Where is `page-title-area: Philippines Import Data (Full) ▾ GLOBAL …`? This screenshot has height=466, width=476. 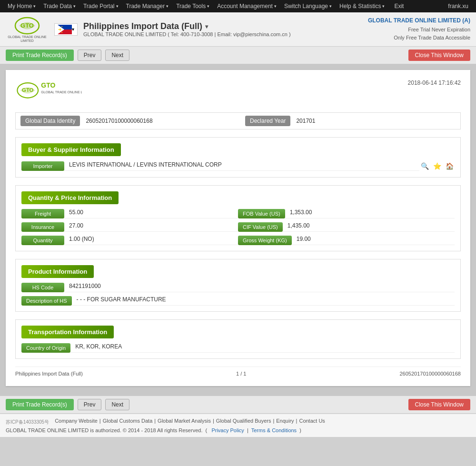
page-title-area: Philippines Import Data (Full) ▾ GLOBAL … is located at coordinates (226, 30).